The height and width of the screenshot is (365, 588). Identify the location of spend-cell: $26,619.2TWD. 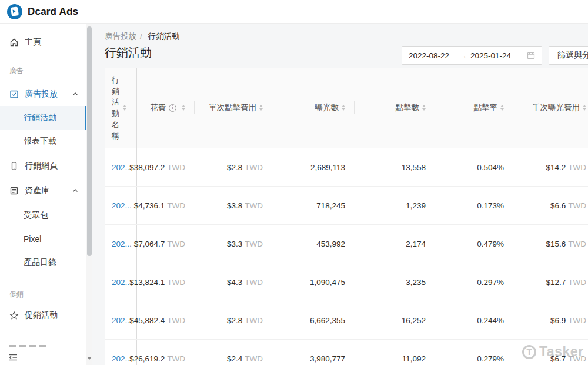
(166, 352).